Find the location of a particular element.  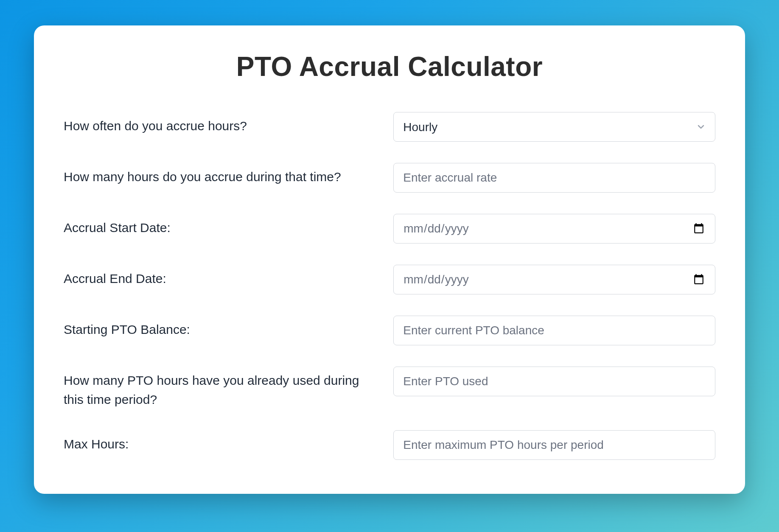

control-wrap-end-date is located at coordinates (554, 280).